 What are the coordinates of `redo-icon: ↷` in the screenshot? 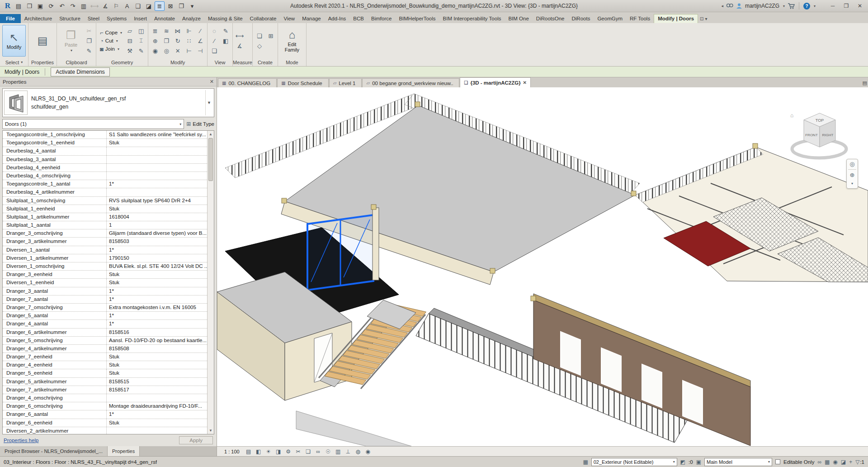 It's located at (73, 6).